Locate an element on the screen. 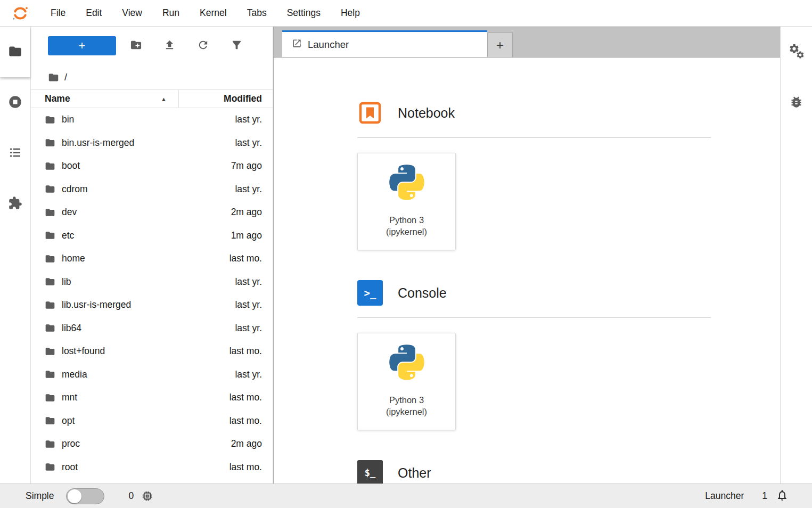  menu-item: Settings is located at coordinates (304, 13).